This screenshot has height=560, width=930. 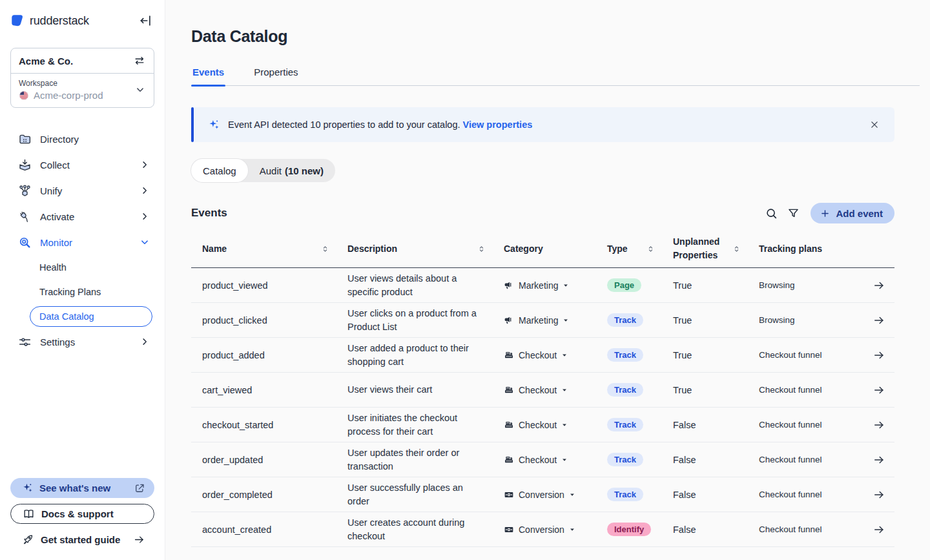 I want to click on column-header-unplanned-properties: Unplanned Properties, so click(x=716, y=249).